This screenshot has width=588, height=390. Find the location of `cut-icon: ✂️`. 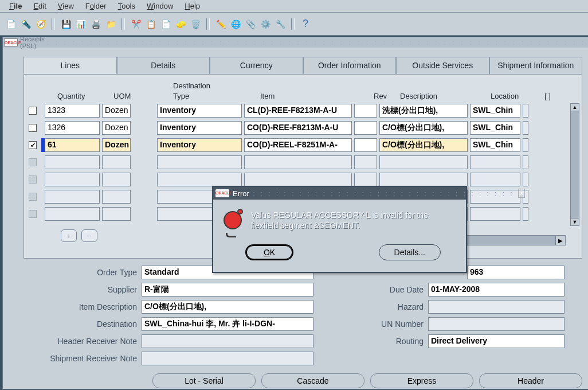

cut-icon: ✂️ is located at coordinates (136, 24).